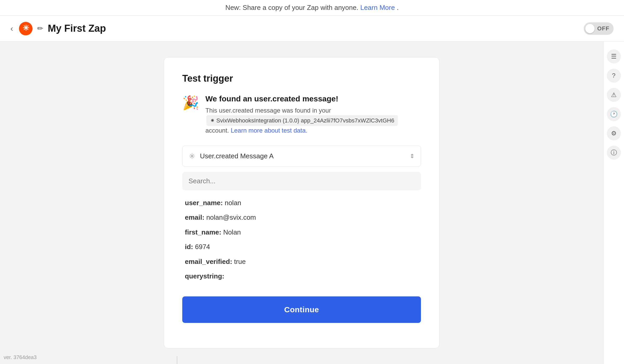  Describe the element at coordinates (614, 203) in the screenshot. I see `right-sidebar: ☰?⚠🕐⚙ⓘ` at that location.